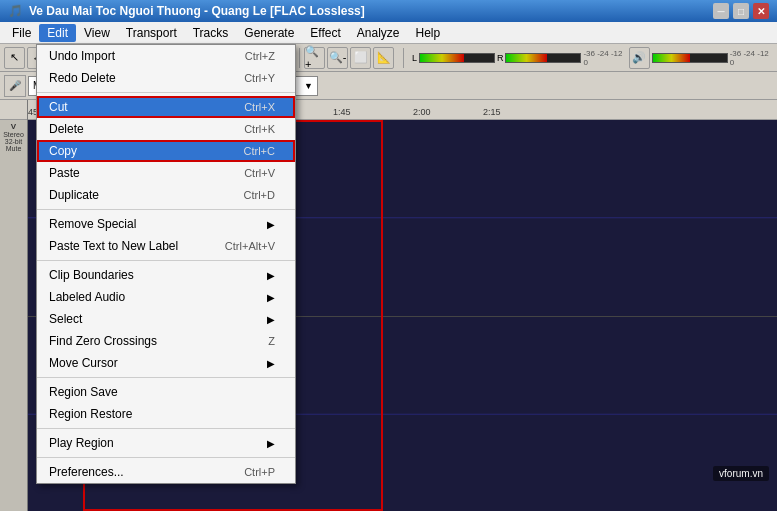 Image resolution: width=777 pixels, height=511 pixels. I want to click on menu-transport: Transport, so click(152, 33).